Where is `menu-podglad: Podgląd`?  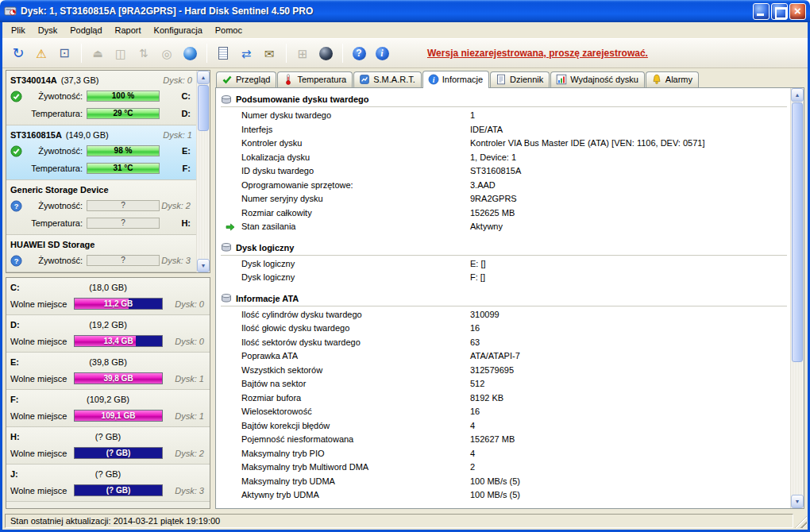
menu-podglad: Podgląd is located at coordinates (86, 30).